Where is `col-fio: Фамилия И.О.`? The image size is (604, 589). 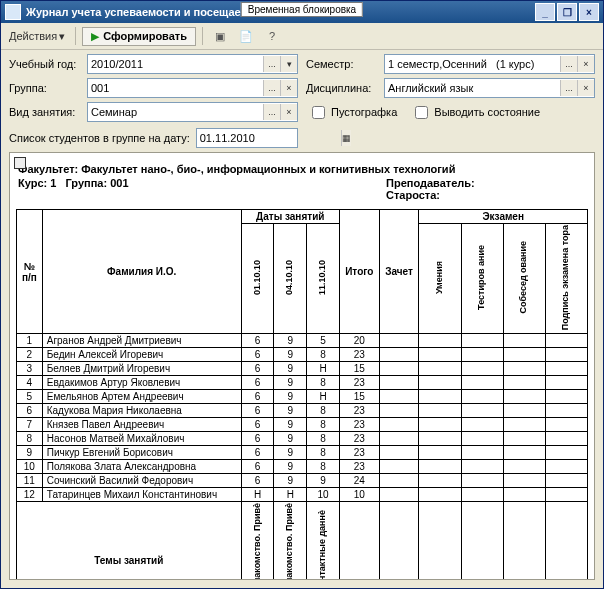
col-fio: Фамилия И.О. is located at coordinates (142, 272).